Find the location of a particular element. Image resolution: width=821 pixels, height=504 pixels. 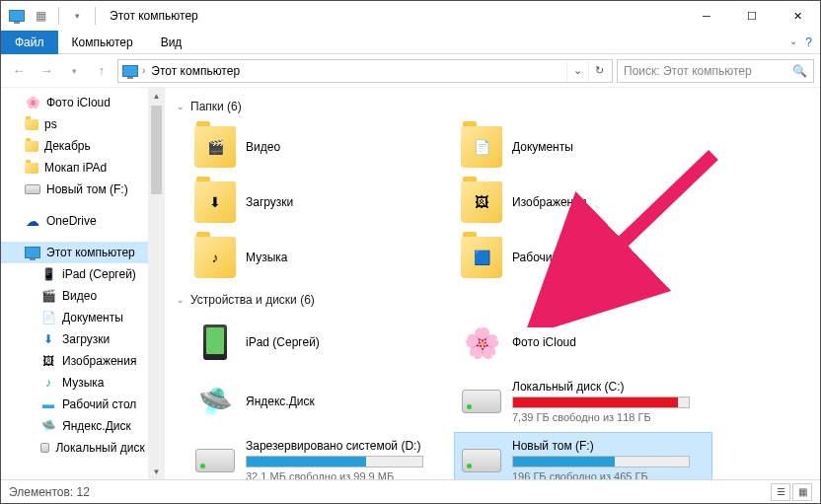

caret-chevron-icon: ▾ is located at coordinates (77, 16).